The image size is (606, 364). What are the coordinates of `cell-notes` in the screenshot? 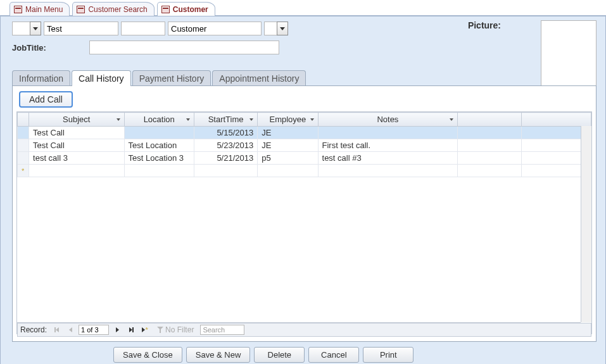 It's located at (388, 133).